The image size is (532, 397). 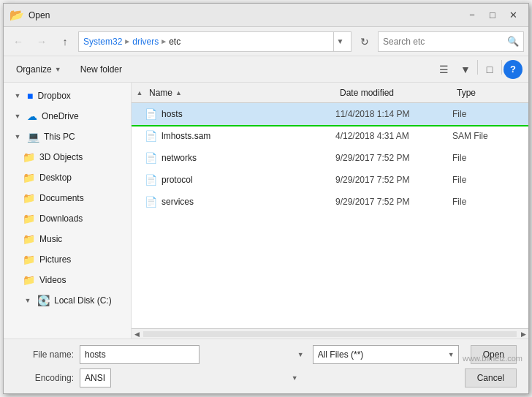 I want to click on view-details-button: ☰, so click(x=444, y=69).